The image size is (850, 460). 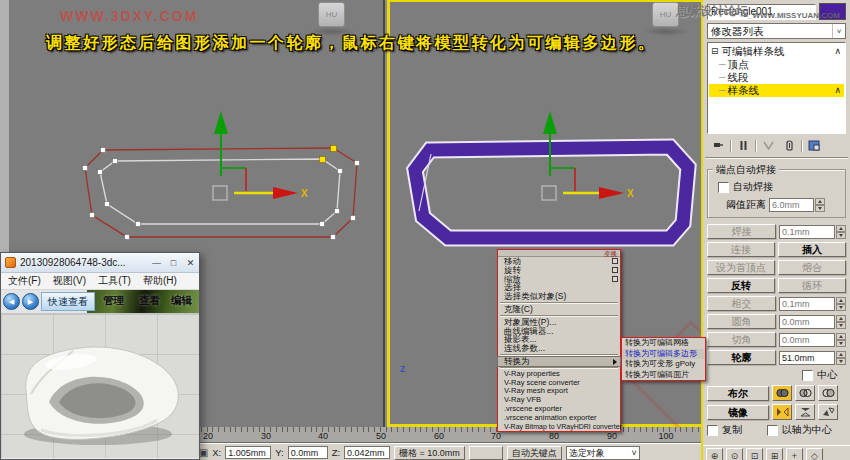 What do you see at coordinates (741, 250) in the screenshot?
I see `connect-button: 连接` at bounding box center [741, 250].